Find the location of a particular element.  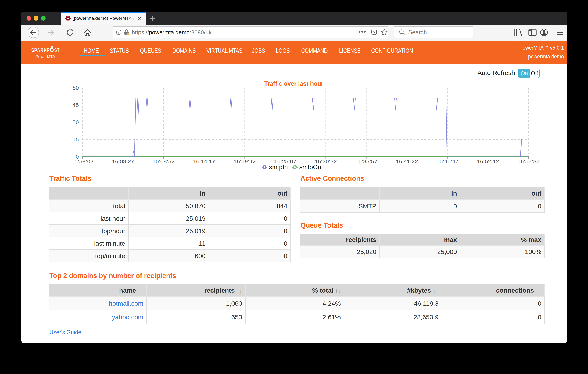

svg-text: 15 is located at coordinates (76, 140).